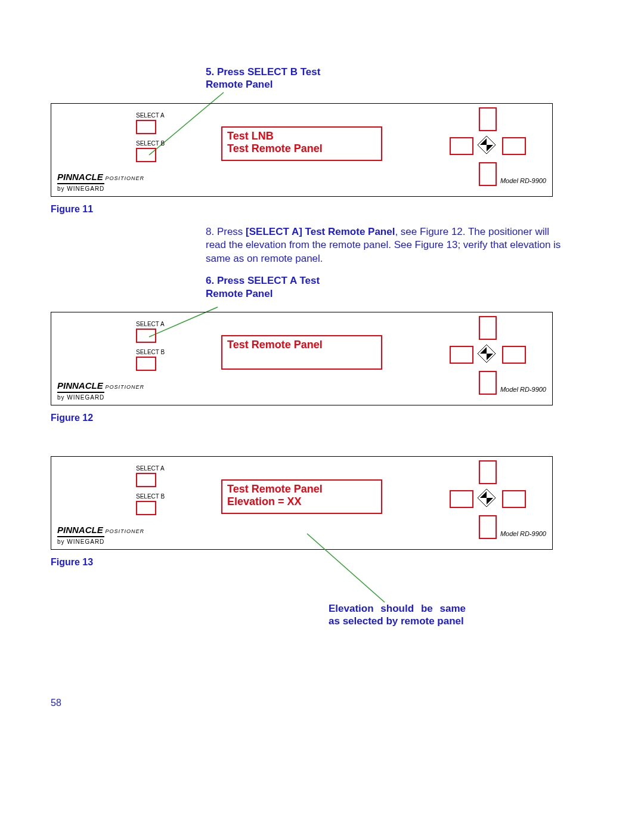  Describe the element at coordinates (302, 352) in the screenshot. I see `lcd-display: Test Remote Panel` at that location.